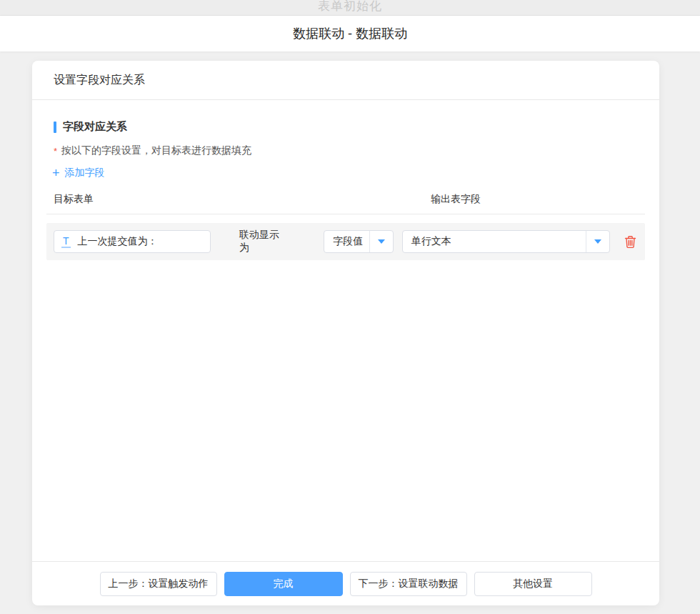 The height and width of the screenshot is (614, 700). Describe the element at coordinates (66, 242) in the screenshot. I see `text-field-icon: T` at that location.